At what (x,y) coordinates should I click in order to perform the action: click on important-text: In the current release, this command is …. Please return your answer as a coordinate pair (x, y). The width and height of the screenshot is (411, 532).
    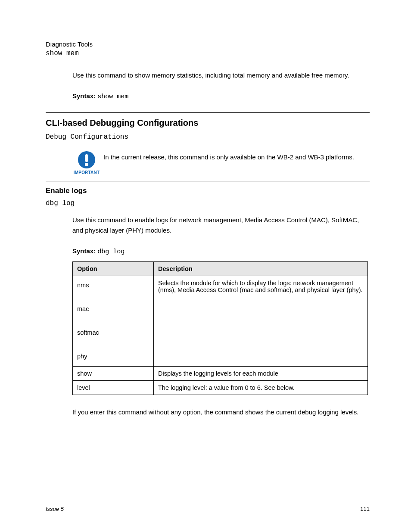
    Looking at the image, I should click on (227, 156).